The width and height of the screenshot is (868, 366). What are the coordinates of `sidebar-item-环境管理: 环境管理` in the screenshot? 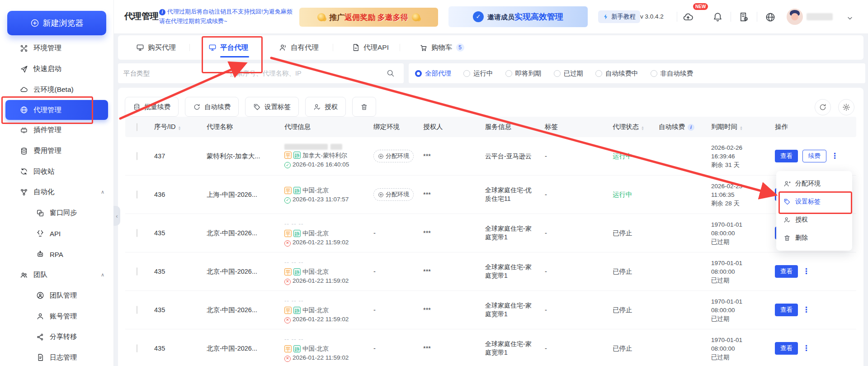 It's located at (57, 48).